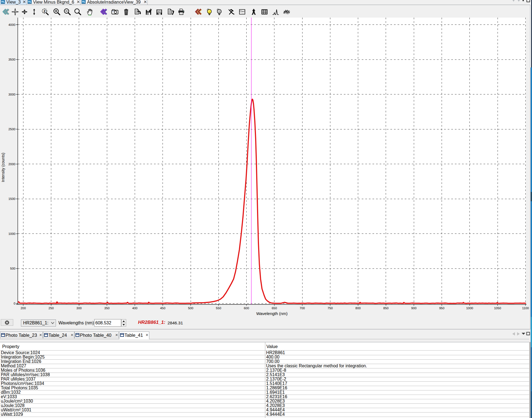  I want to click on svg-text: 300, so click(79, 308).